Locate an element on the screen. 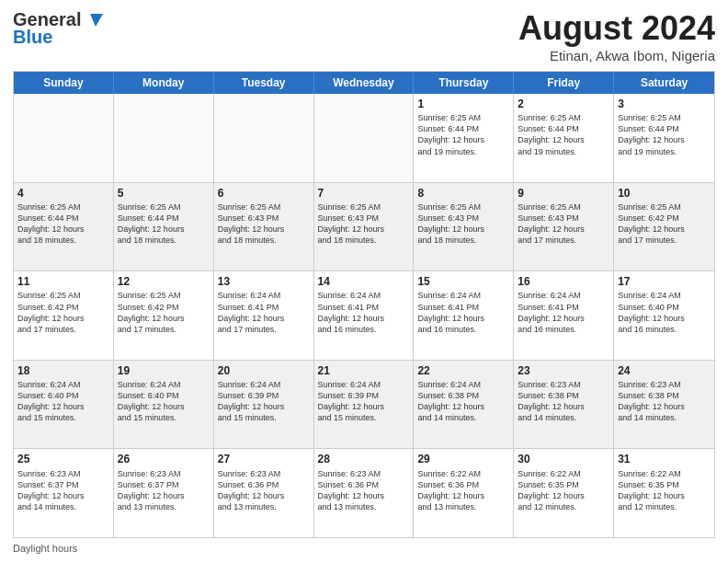  day-number: 1 is located at coordinates (463, 104).